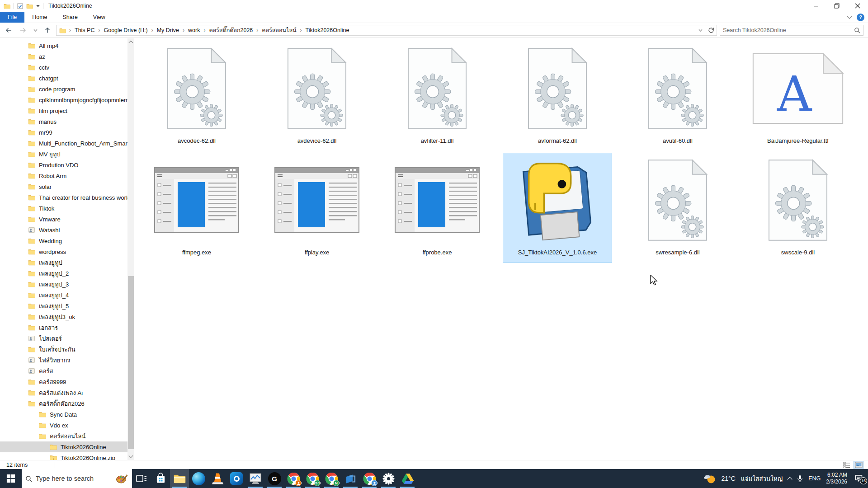  I want to click on tree-item: คอร์ส, so click(67, 371).